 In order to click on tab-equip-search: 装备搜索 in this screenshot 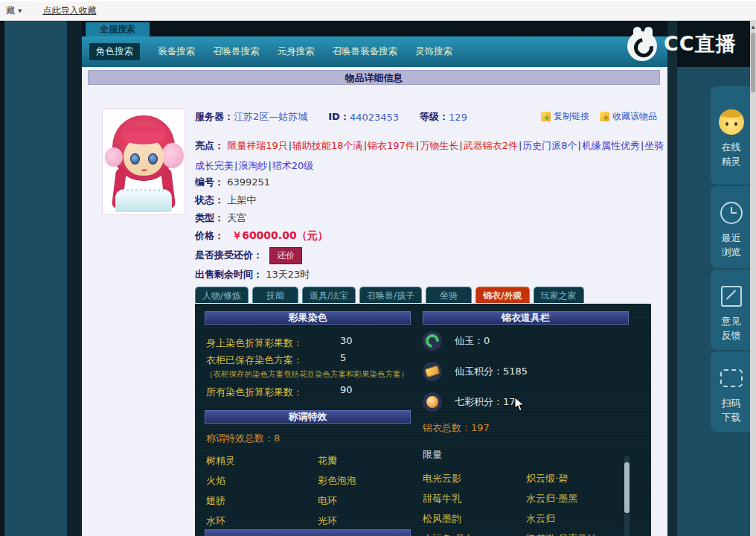, I will do `click(176, 52)`.